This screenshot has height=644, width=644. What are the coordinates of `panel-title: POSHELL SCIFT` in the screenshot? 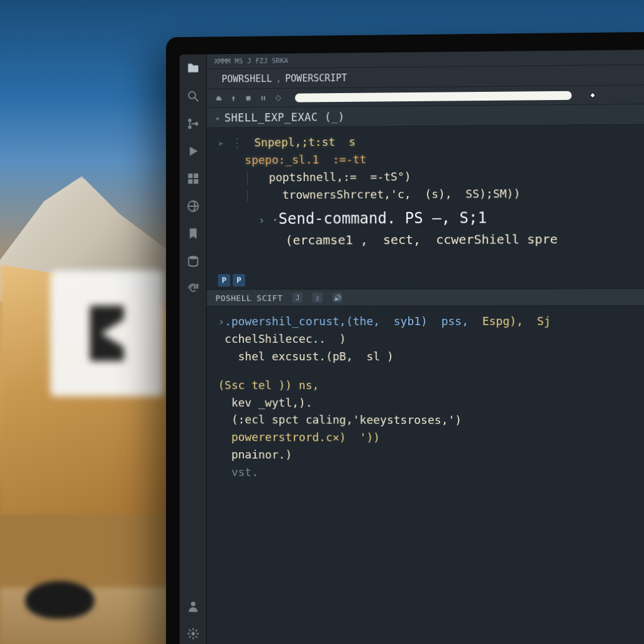 It's located at (249, 298).